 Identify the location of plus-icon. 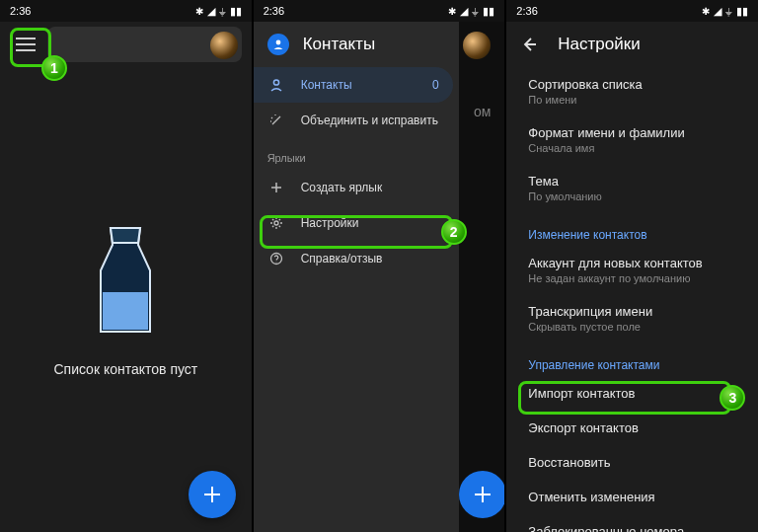
(276, 188).